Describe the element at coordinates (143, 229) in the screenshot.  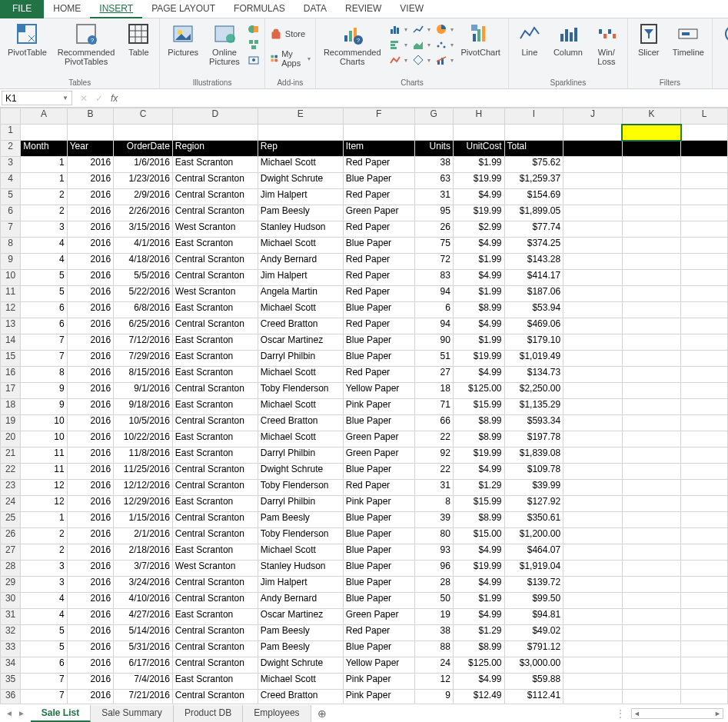
I see `cell: 3/15/2016` at that location.